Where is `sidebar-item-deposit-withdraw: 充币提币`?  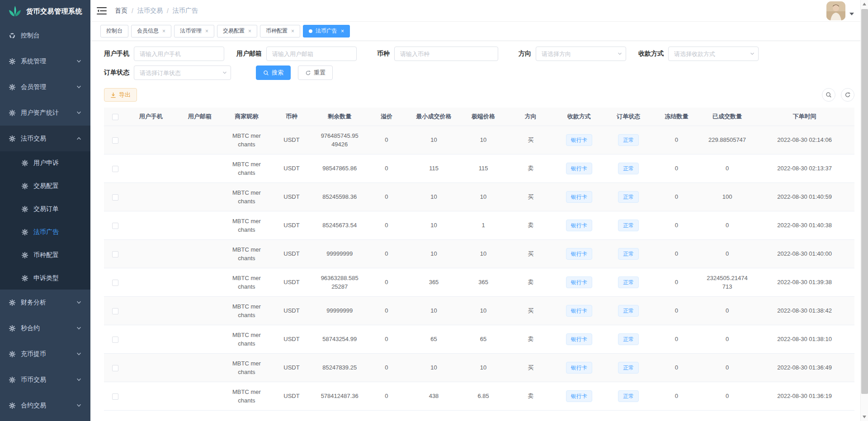
sidebar-item-deposit-withdraw: 充币提币 is located at coordinates (45, 354).